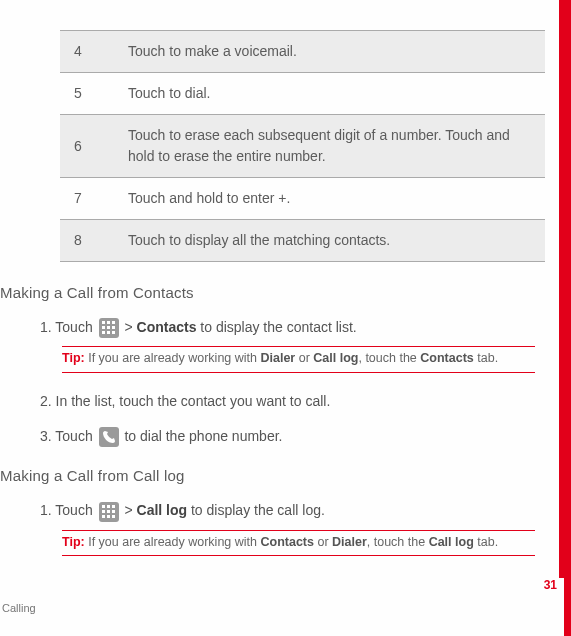 The height and width of the screenshot is (636, 571). I want to click on table-row: 7Touch and hold to enter +., so click(302, 199).